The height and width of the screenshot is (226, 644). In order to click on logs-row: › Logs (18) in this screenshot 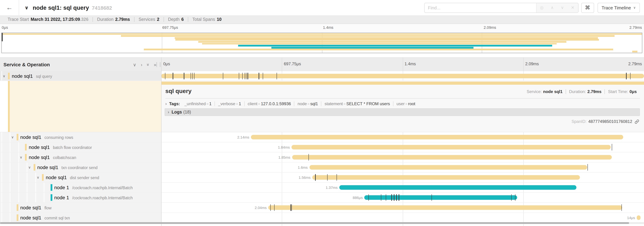, I will do `click(402, 112)`.